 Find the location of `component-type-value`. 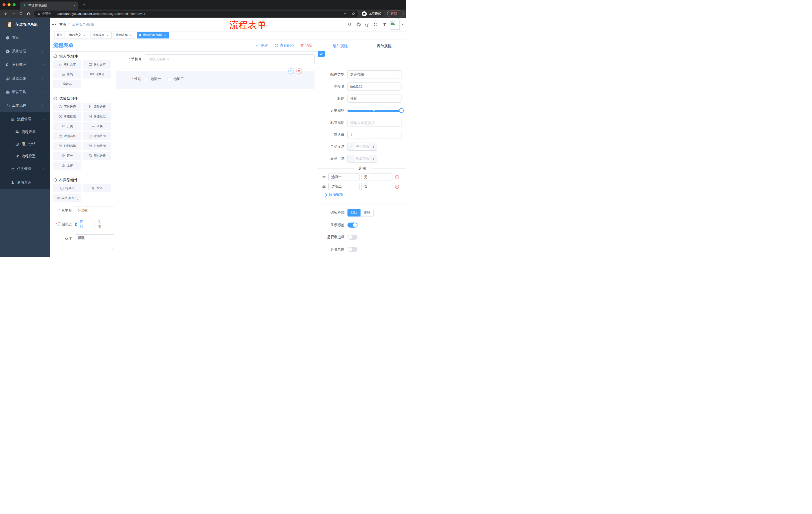

component-type-value is located at coordinates (374, 74).